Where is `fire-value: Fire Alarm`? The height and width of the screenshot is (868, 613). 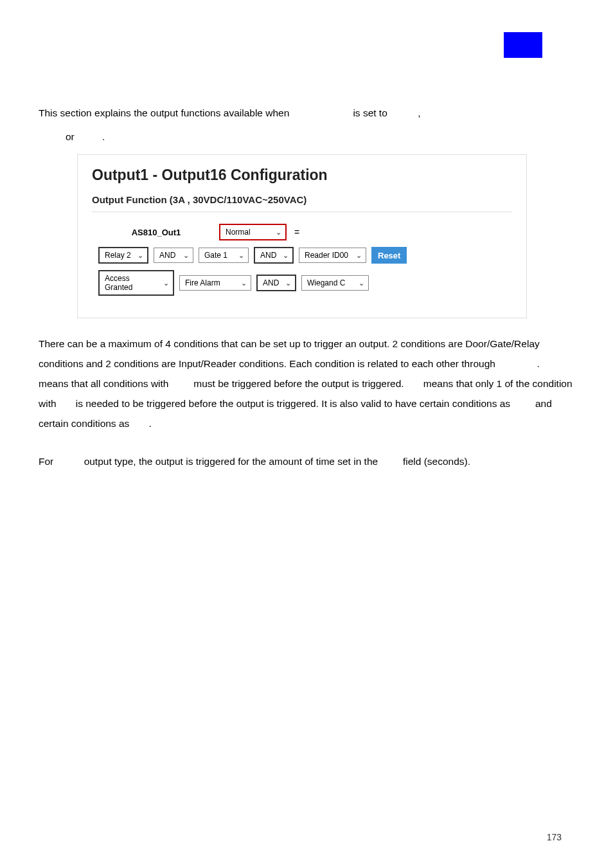
fire-value: Fire Alarm is located at coordinates (203, 283).